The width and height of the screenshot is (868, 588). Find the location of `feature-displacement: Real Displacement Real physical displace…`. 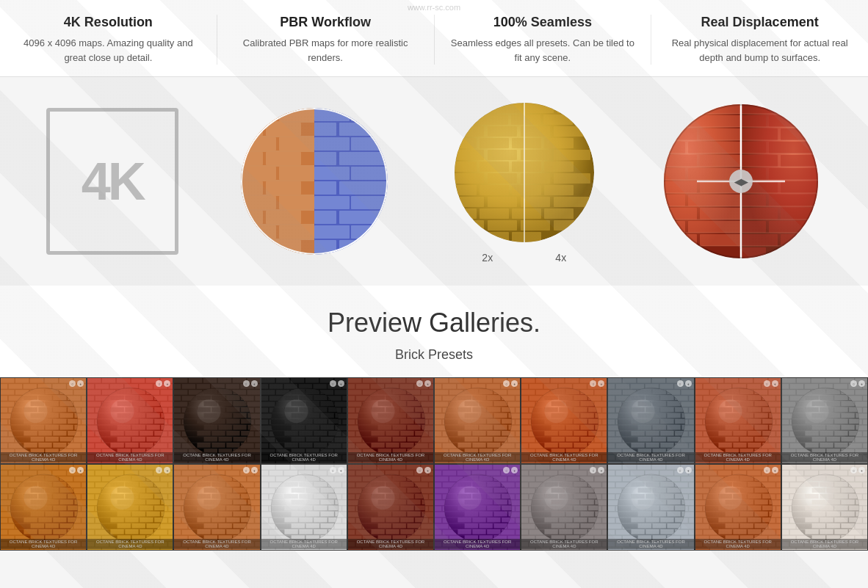

feature-displacement: Real Displacement Real physical displace… is located at coordinates (759, 40).